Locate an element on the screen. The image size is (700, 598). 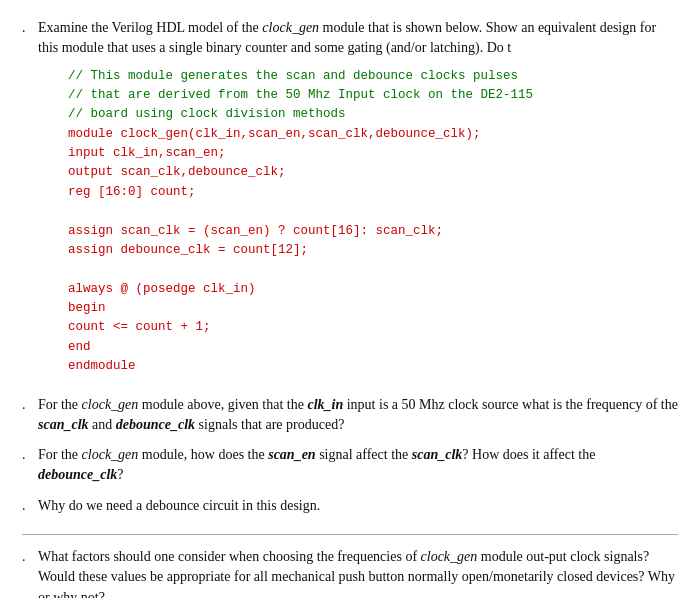
q2-clk-in-ref: clk_in is located at coordinates (325, 404).